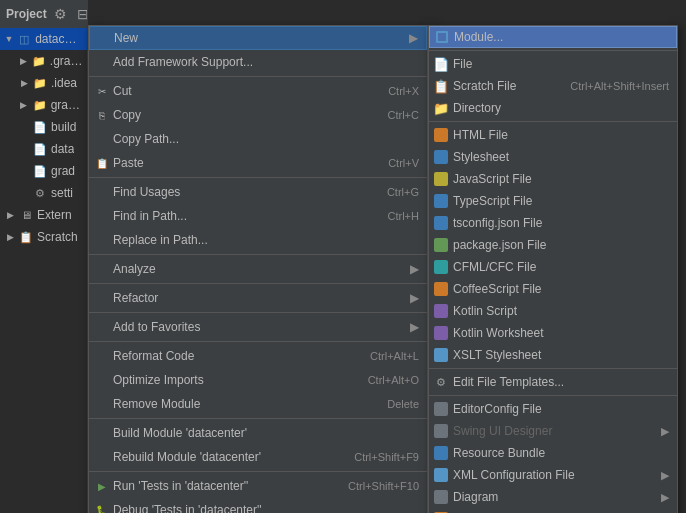  I want to click on submenu-label: File, so click(561, 64).